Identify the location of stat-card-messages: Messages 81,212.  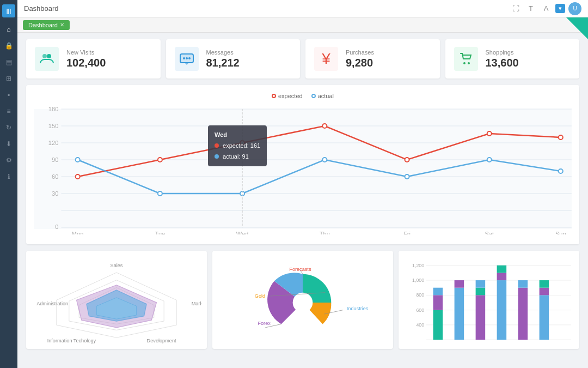
(233, 59).